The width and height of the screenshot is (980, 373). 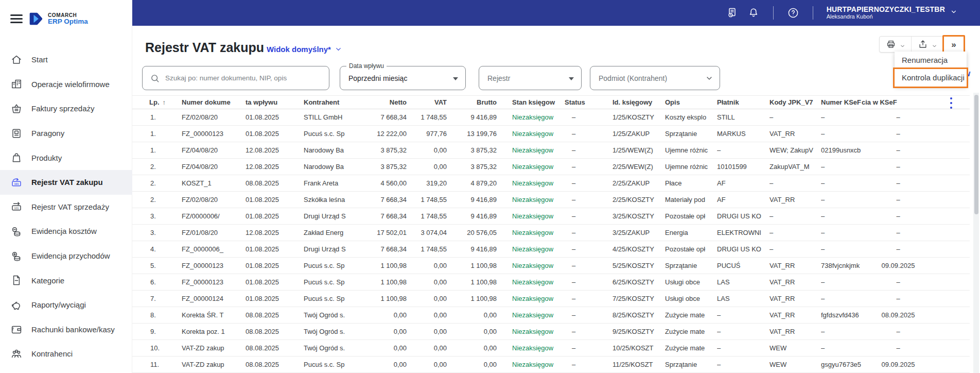 I want to click on date-filter: Data wpływu Poprzedni miesiąc, so click(x=402, y=78).